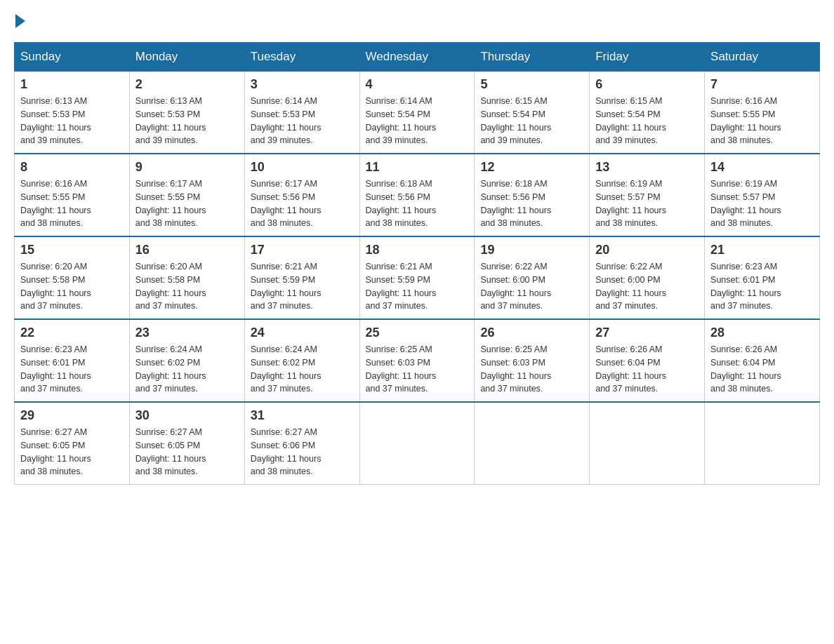  Describe the element at coordinates (417, 167) in the screenshot. I see `day-number: 11` at that location.